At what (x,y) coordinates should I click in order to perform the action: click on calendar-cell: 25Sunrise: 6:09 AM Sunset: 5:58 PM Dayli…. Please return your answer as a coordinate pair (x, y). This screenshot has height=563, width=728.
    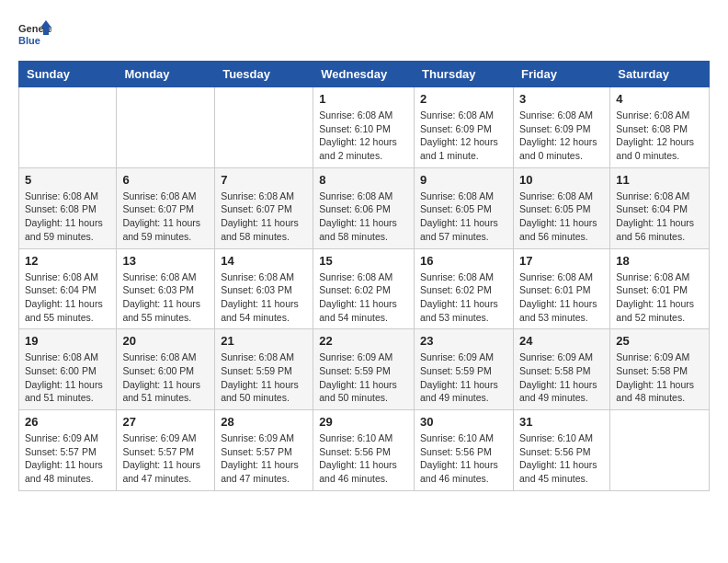
    Looking at the image, I should click on (660, 370).